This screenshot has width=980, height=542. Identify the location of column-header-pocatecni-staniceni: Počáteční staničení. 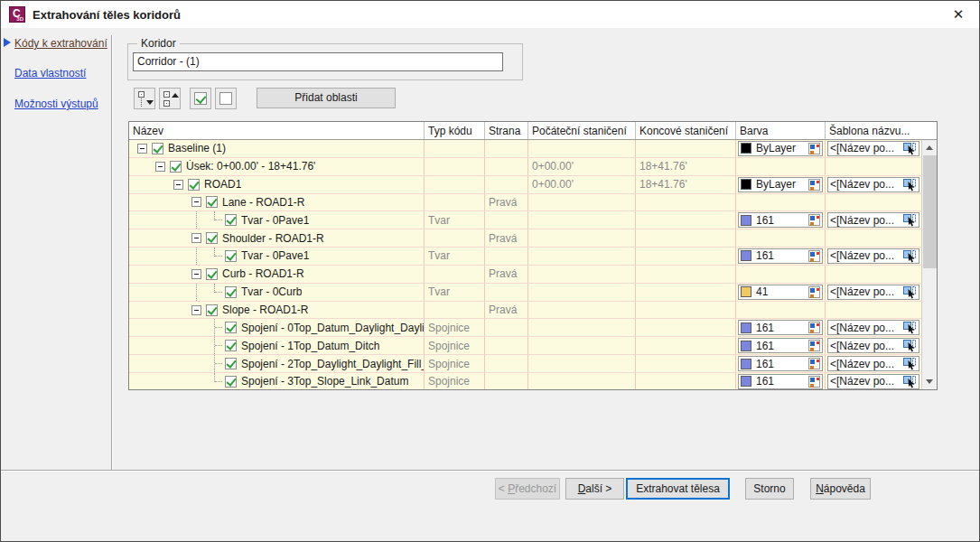
(582, 130).